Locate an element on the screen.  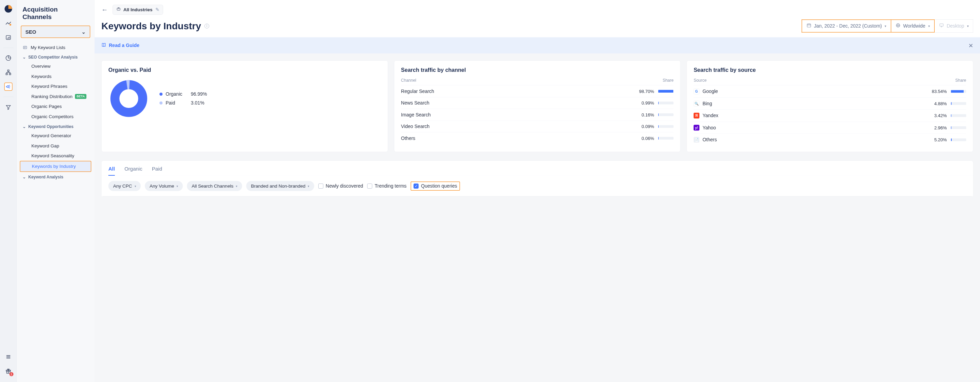
pie-icon is located at coordinates (8, 58).